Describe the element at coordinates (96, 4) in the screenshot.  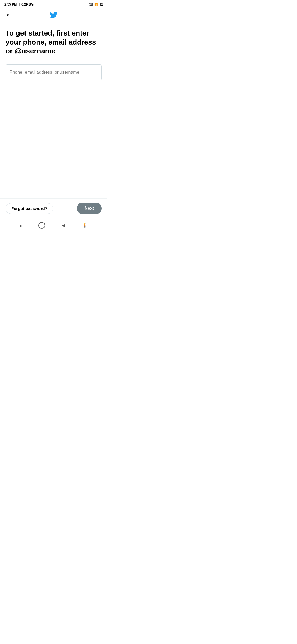
I see `status-icons: ⌫ 📶 92` at that location.